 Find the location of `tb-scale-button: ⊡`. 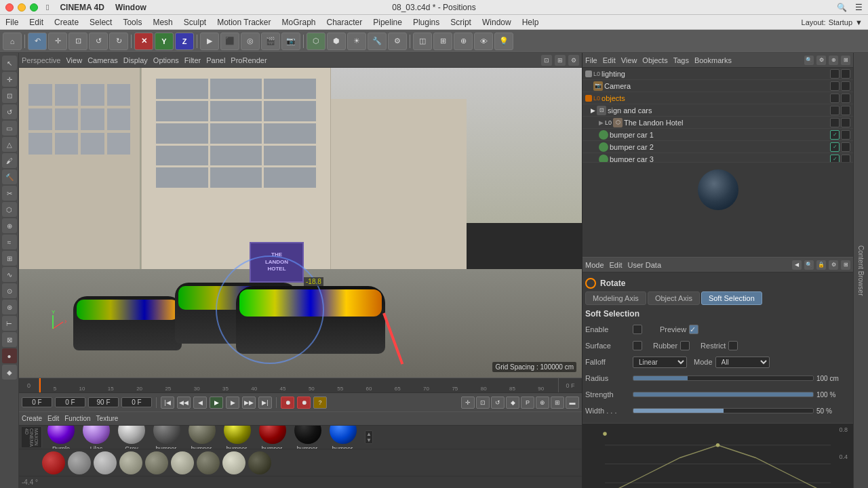

tb-scale-button: ⊡ is located at coordinates (78, 41).